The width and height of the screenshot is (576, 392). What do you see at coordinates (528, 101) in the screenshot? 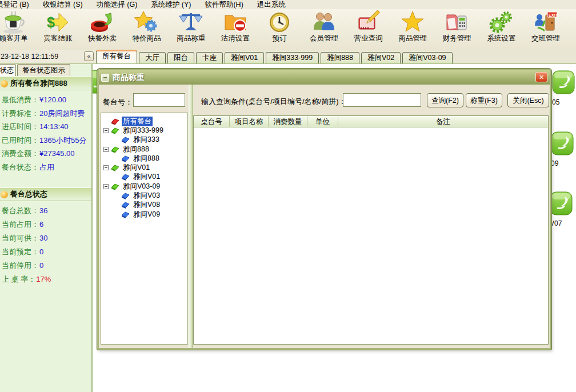
I see `close-button: 关闭(Esc)` at bounding box center [528, 101].